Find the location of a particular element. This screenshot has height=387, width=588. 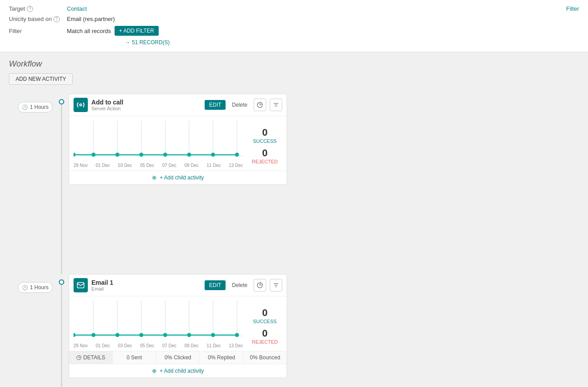

plus-circle-icon-2: ⊕ is located at coordinates (154, 371).